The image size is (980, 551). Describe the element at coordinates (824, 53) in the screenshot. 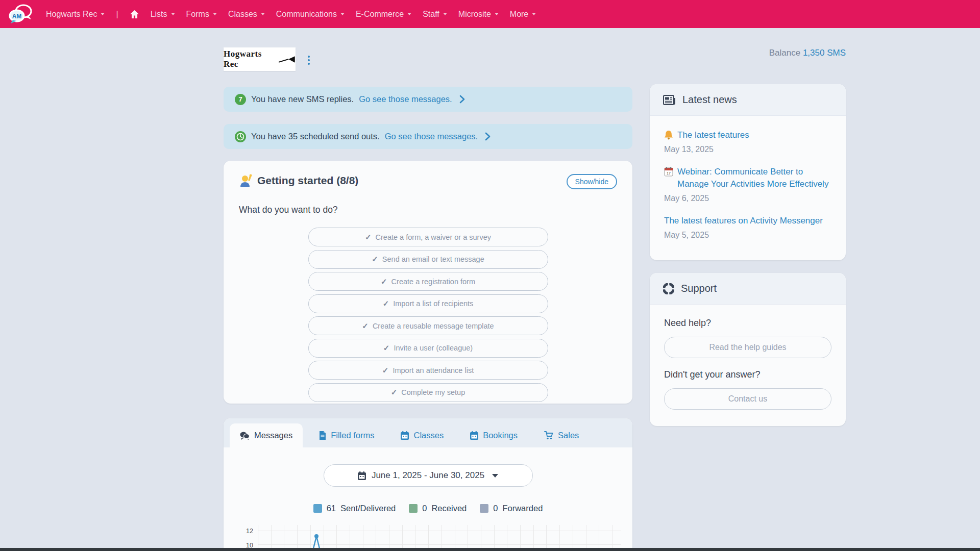

I see `balance-value-link: 1,350 SMS` at that location.